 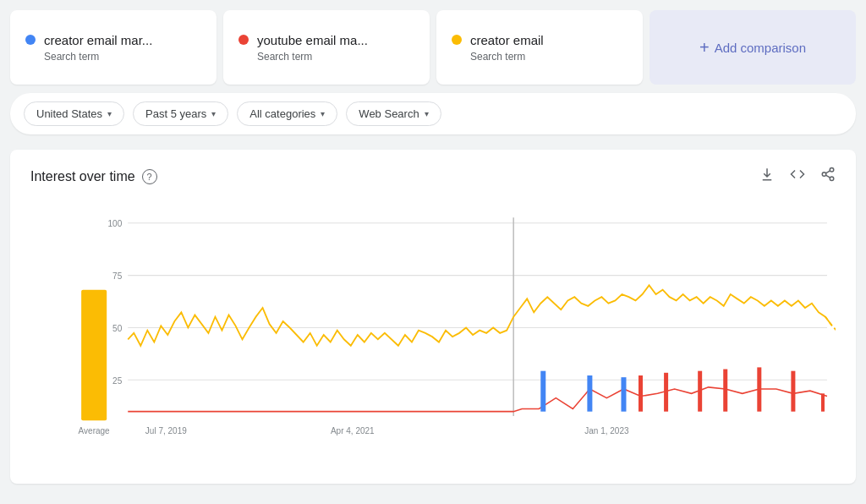 What do you see at coordinates (83, 177) in the screenshot?
I see `chart-title: Interest over time` at bounding box center [83, 177].